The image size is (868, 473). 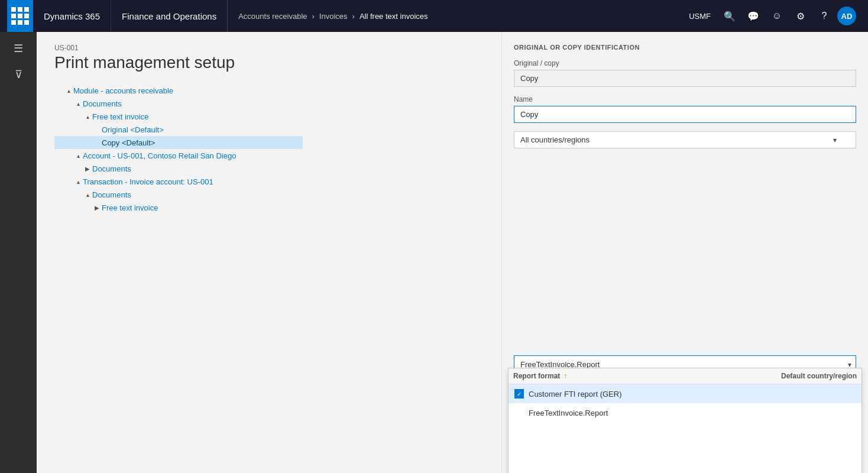 I want to click on breadcrumb-sep-1: ›, so click(x=313, y=17).